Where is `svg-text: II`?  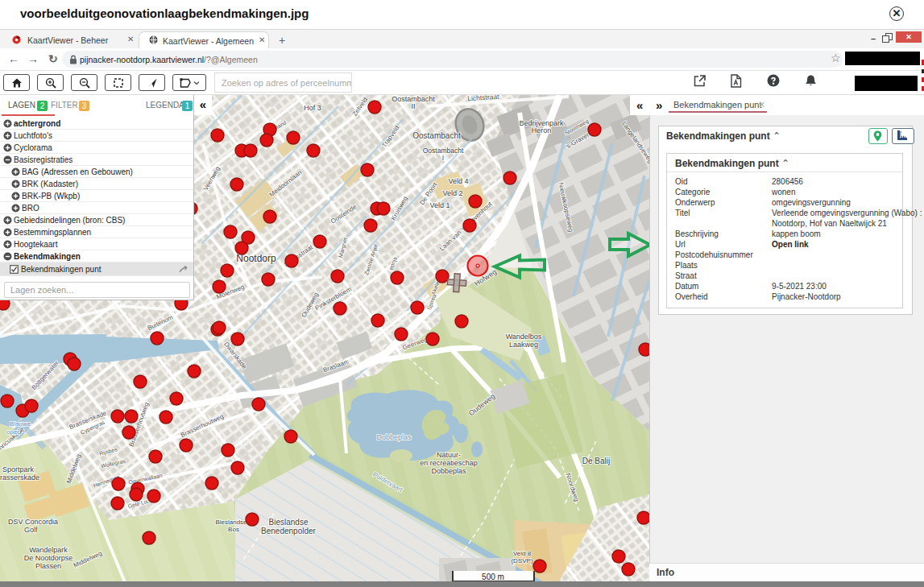 svg-text: II is located at coordinates (412, 106).